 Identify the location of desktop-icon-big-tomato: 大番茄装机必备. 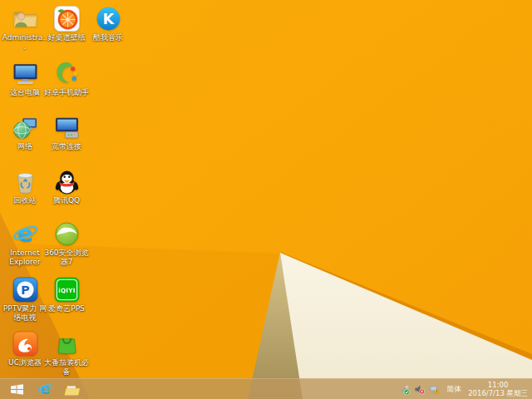
(66, 353).